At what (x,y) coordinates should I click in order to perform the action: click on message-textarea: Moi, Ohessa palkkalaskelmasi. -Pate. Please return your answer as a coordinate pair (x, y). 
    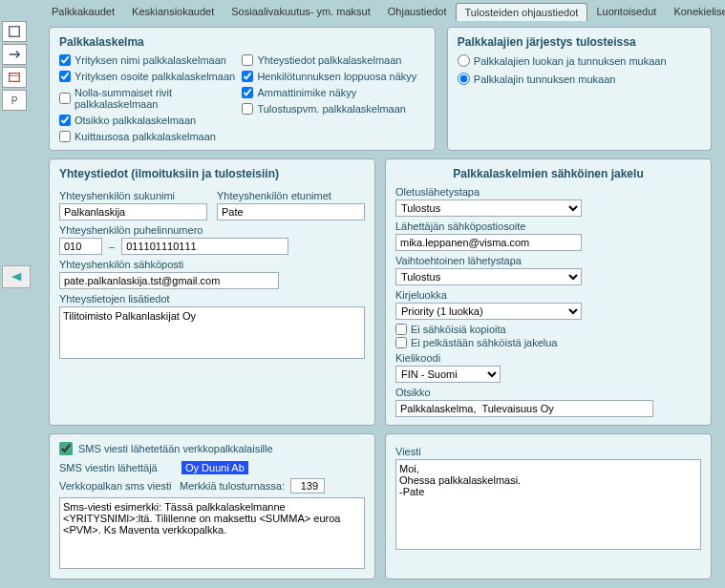
    Looking at the image, I should click on (548, 504).